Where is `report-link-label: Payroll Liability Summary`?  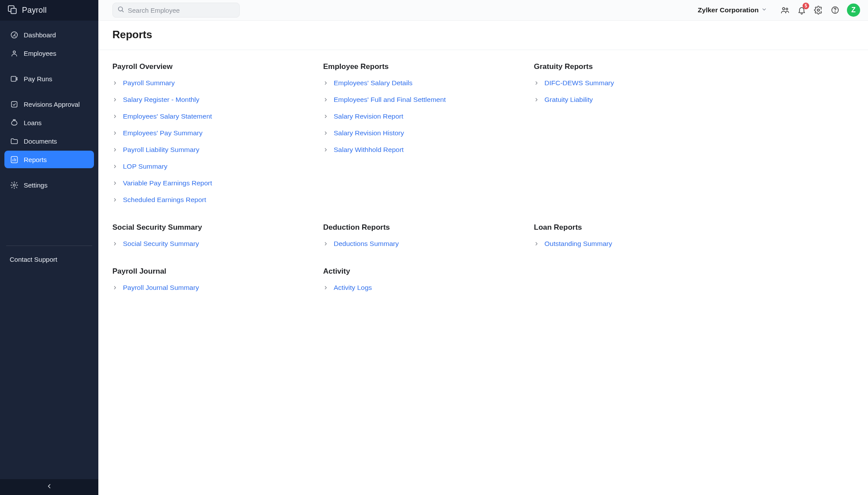
report-link-label: Payroll Liability Summary is located at coordinates (161, 150).